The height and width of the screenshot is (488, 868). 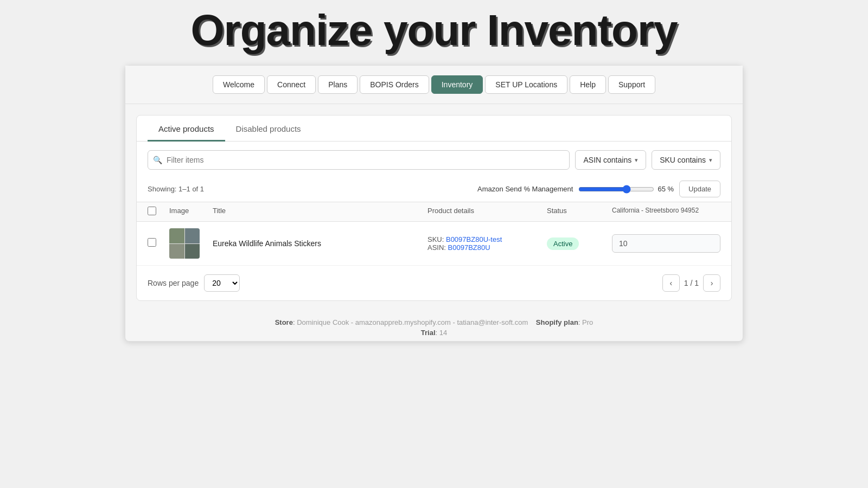 I want to click on slider-wrapper: 65 %, so click(x=626, y=189).